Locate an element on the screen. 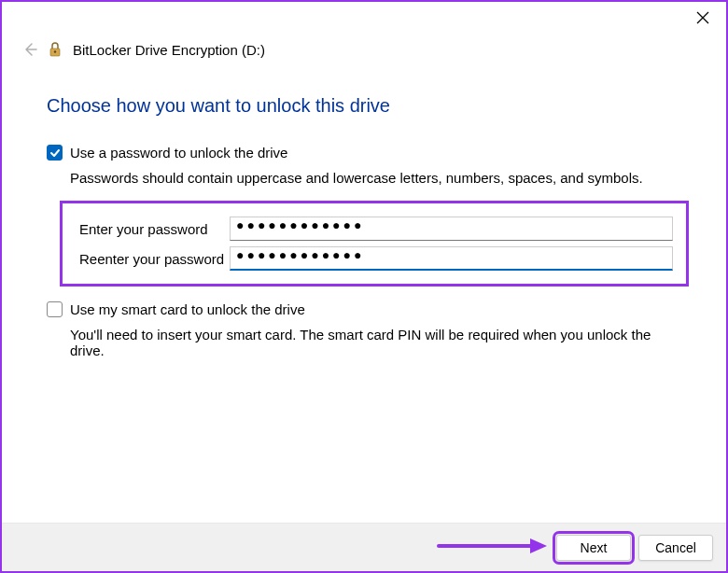 The height and width of the screenshot is (573, 728). enter-password-input: ●●●●●●●●●●●● is located at coordinates (452, 229).